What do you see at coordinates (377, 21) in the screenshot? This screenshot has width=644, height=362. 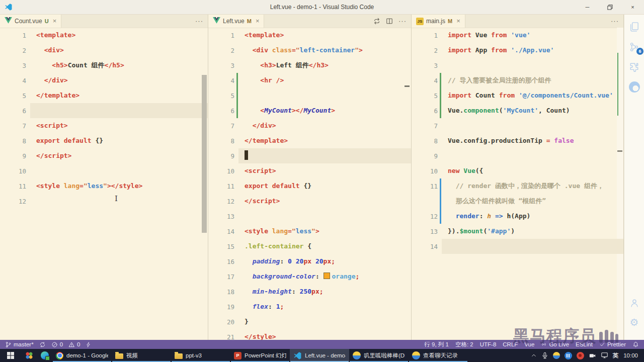 I see `open-changes-icon` at bounding box center [377, 21].